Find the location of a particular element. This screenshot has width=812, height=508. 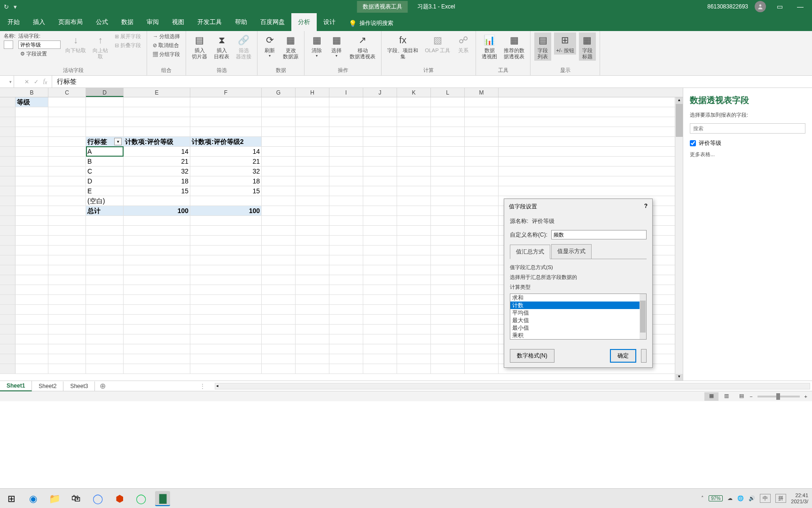

network-icon: 🌐 is located at coordinates (741, 499).